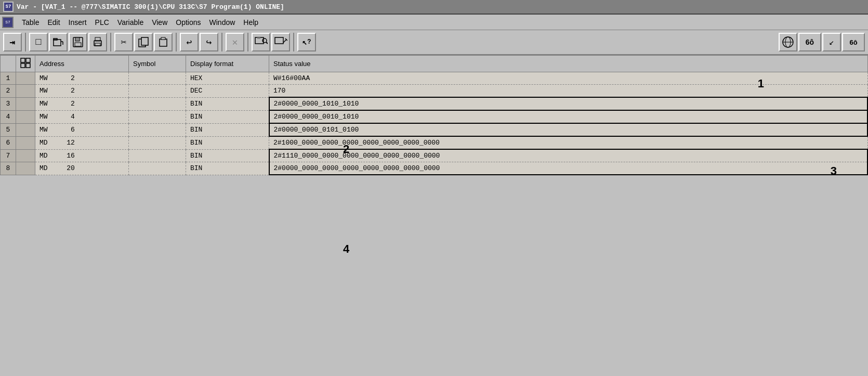 The height and width of the screenshot is (376, 868). I want to click on row-7-format: BIN, so click(228, 156).